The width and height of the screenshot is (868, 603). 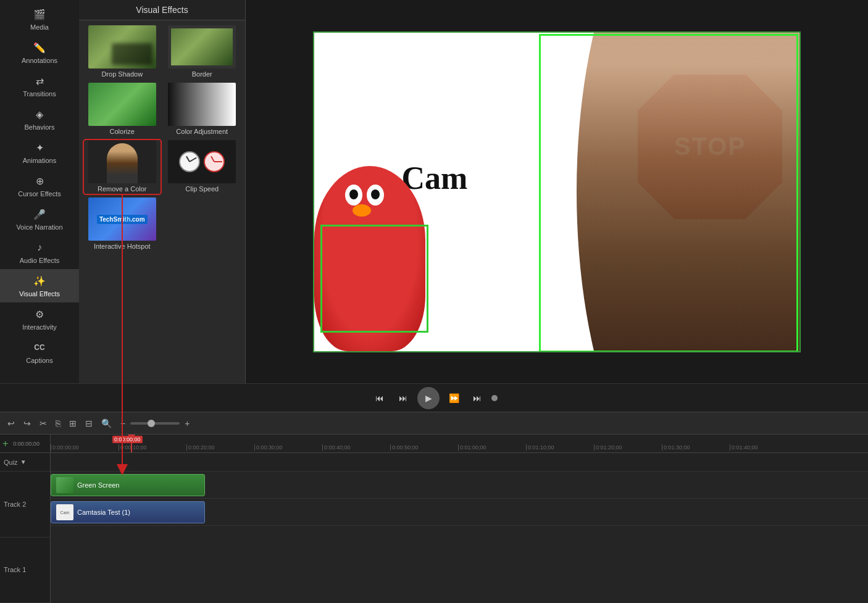 What do you see at coordinates (424, 447) in the screenshot?
I see `ruler-mark-5: 0:00:50;00` at bounding box center [424, 447].